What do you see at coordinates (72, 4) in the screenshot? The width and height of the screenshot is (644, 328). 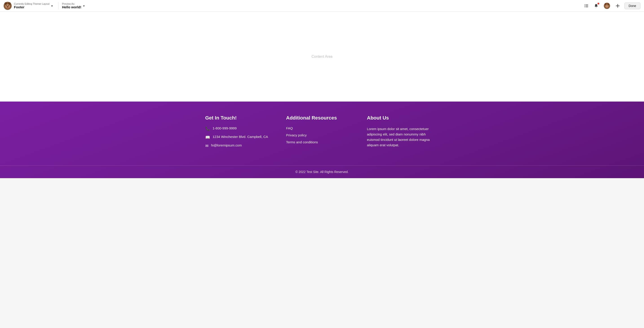 I see `preview-label: Preview As:` at bounding box center [72, 4].